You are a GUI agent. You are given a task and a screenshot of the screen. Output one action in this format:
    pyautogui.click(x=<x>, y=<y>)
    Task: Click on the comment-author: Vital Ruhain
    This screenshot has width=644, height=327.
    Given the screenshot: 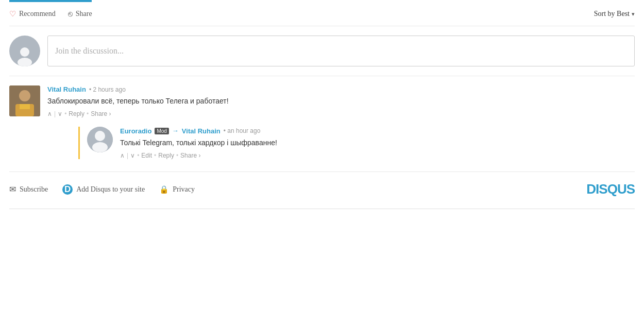 What is the action you would take?
    pyautogui.click(x=67, y=90)
    